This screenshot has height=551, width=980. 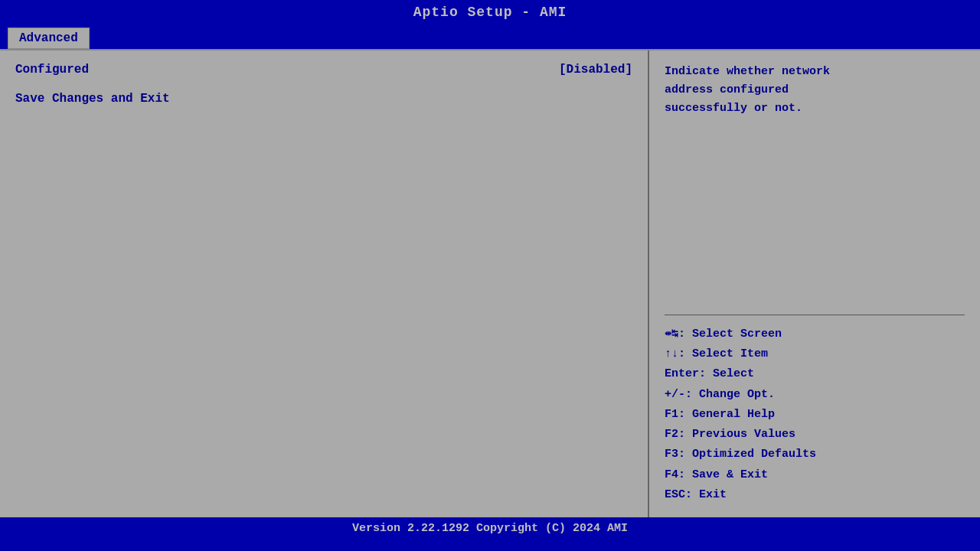 I want to click on help-text: Indicate whether networkaddress configur…, so click(x=815, y=185).